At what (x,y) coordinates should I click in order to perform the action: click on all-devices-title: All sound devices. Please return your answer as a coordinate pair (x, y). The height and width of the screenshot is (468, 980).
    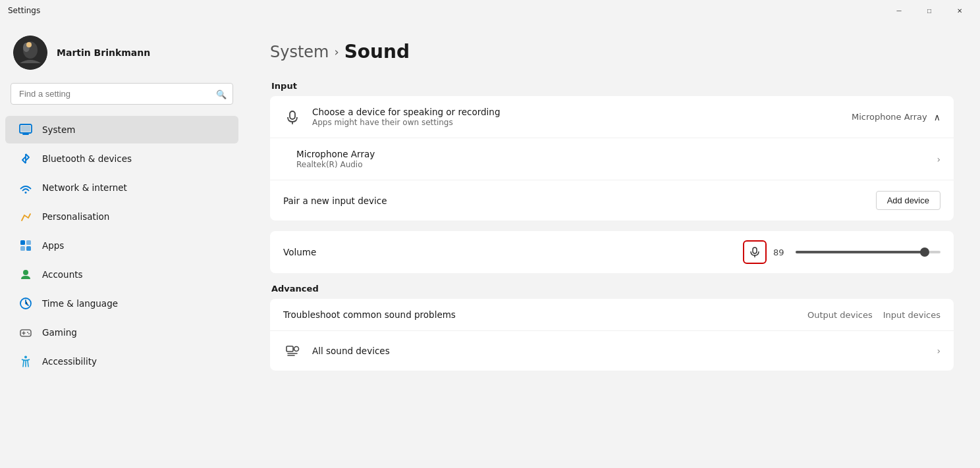
    Looking at the image, I should click on (619, 351).